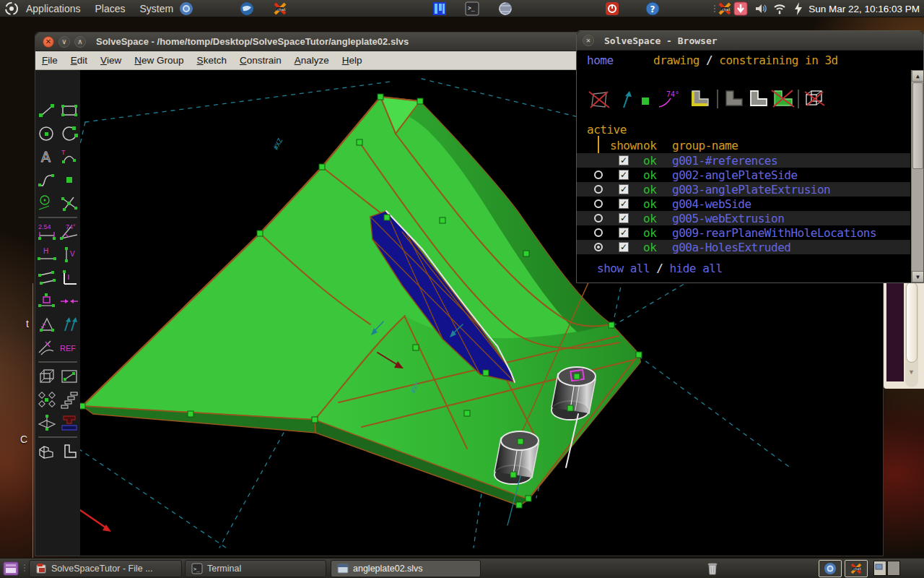 The height and width of the screenshot is (578, 924). What do you see at coordinates (830, 569) in the screenshot?
I see `chromium-taskbar-button` at bounding box center [830, 569].